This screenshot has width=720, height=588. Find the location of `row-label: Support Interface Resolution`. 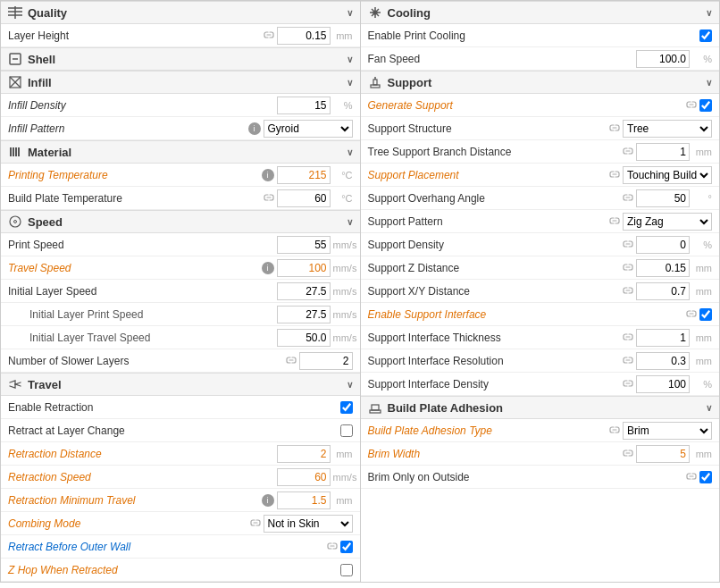

row-label: Support Interface Resolution is located at coordinates (496, 361).